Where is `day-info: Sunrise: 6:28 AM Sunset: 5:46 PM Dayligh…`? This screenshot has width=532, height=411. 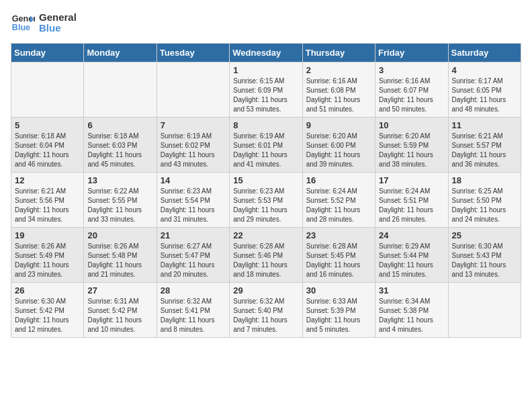
day-info: Sunrise: 6:28 AM Sunset: 5:46 PM Dayligh… is located at coordinates (266, 261).